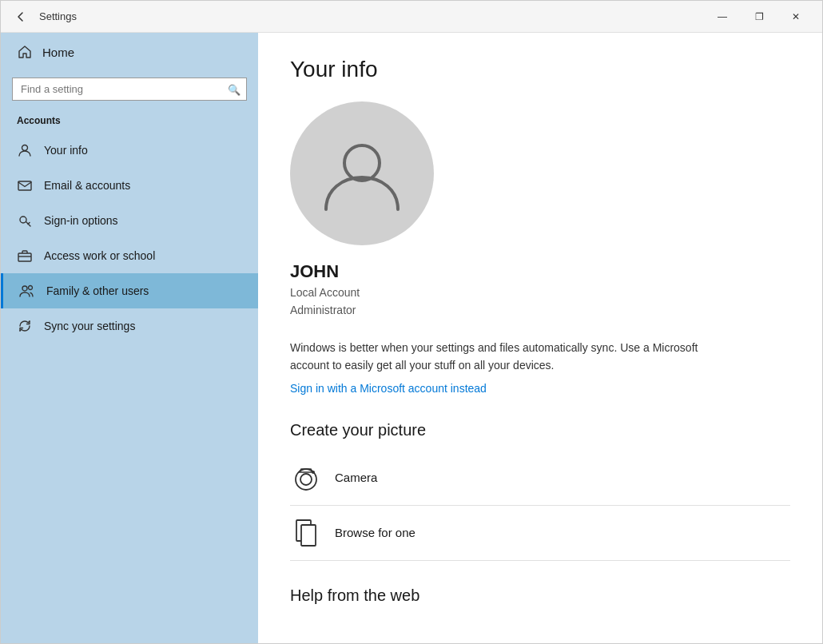 The width and height of the screenshot is (823, 644). What do you see at coordinates (99, 256) in the screenshot?
I see `sidebar-item-access-label: Access work or school` at bounding box center [99, 256].